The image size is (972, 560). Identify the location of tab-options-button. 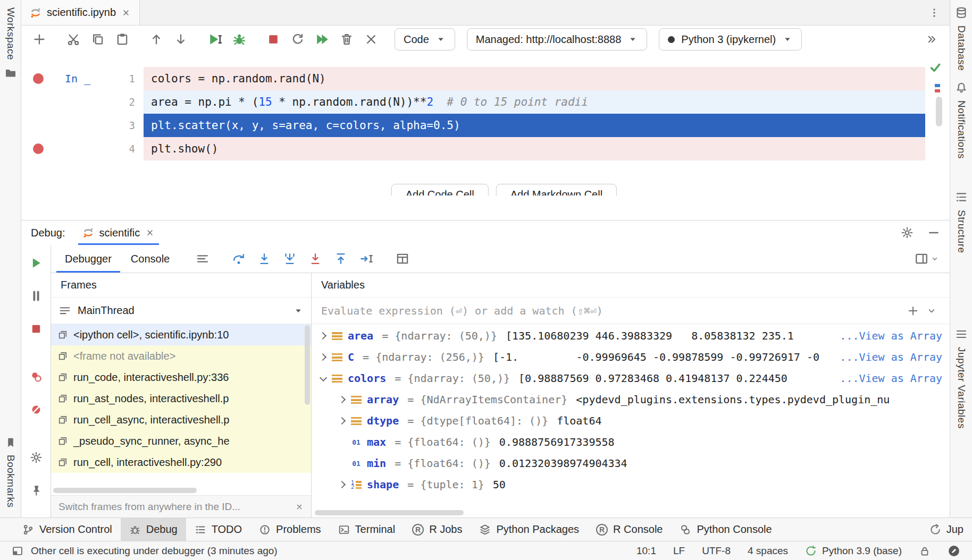
(939, 13).